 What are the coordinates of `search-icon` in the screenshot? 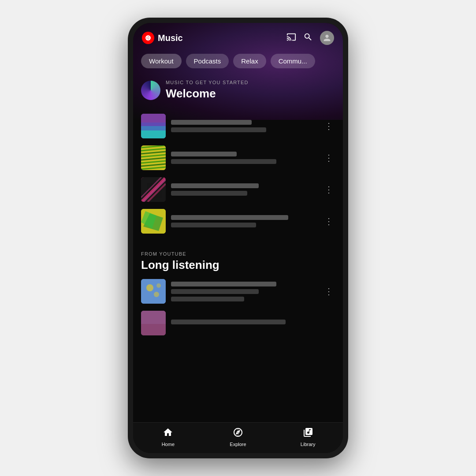 It's located at (308, 38).